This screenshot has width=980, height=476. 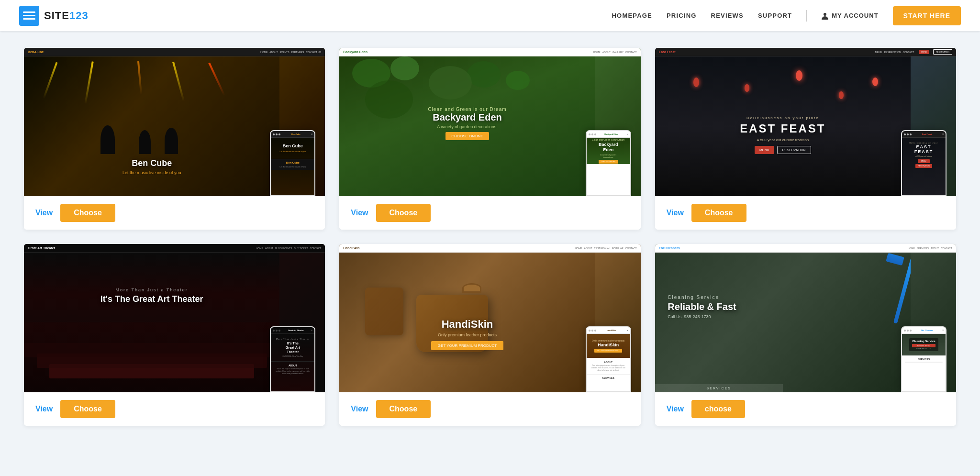 I want to click on choose-button-theater: Choose, so click(x=88, y=409).